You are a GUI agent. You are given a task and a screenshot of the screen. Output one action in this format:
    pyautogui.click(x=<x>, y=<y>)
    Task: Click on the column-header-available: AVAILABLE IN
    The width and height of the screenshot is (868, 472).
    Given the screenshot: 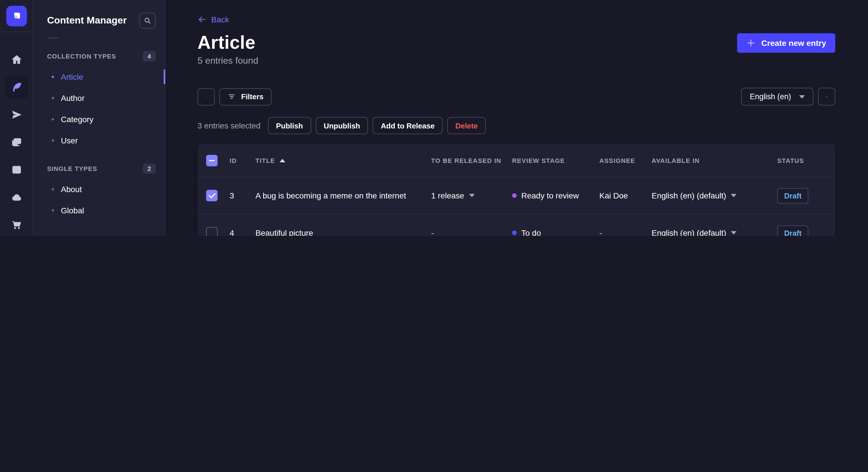 What is the action you would take?
    pyautogui.click(x=714, y=160)
    